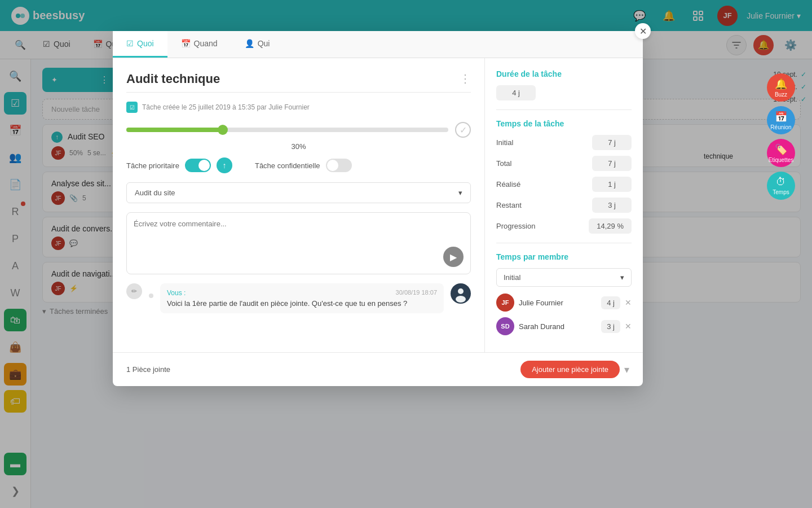 The width and height of the screenshot is (812, 508). What do you see at coordinates (148, 369) in the screenshot?
I see `attachment-count: 1 Pièce jointe` at bounding box center [148, 369].